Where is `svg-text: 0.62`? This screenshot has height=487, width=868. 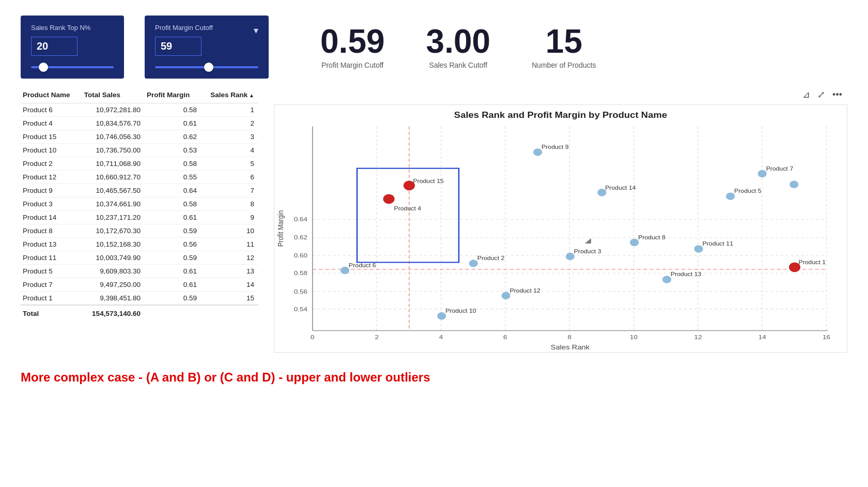
svg-text: 0.62 is located at coordinates (301, 238).